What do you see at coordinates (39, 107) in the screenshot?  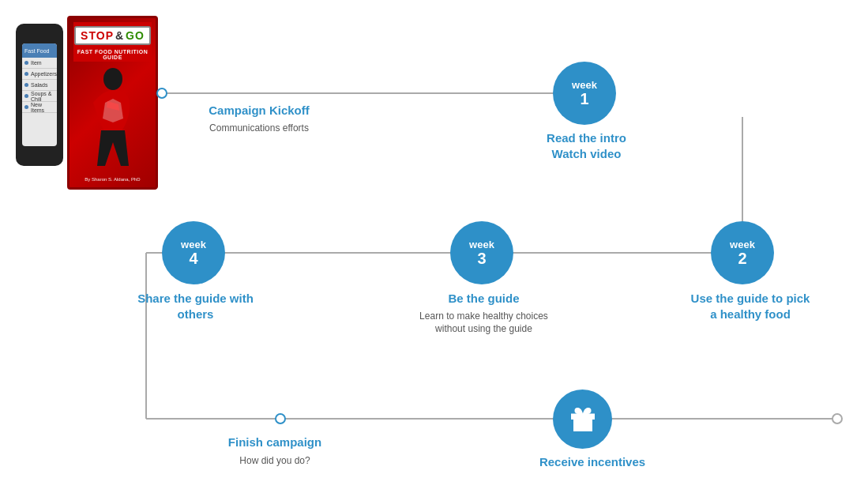 I see `phone-row-5: New Items` at bounding box center [39, 107].